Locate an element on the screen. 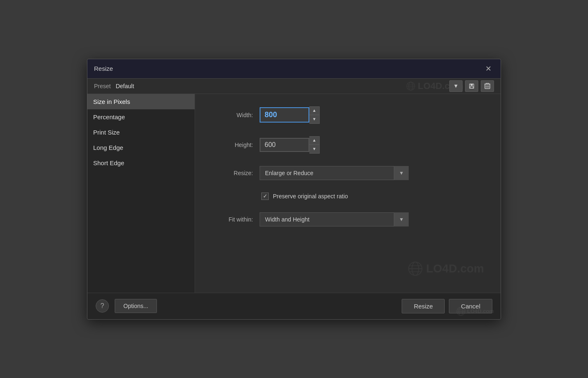  aspect-ratio-label: Preserve original aspect ratio is located at coordinates (311, 196).